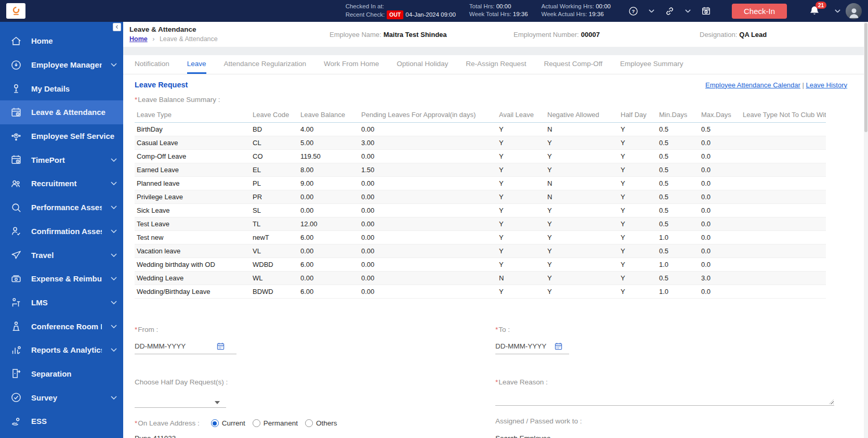 The image size is (868, 438). I want to click on sidebar-item-leave-attendance: Leave & Attendance, so click(61, 112).